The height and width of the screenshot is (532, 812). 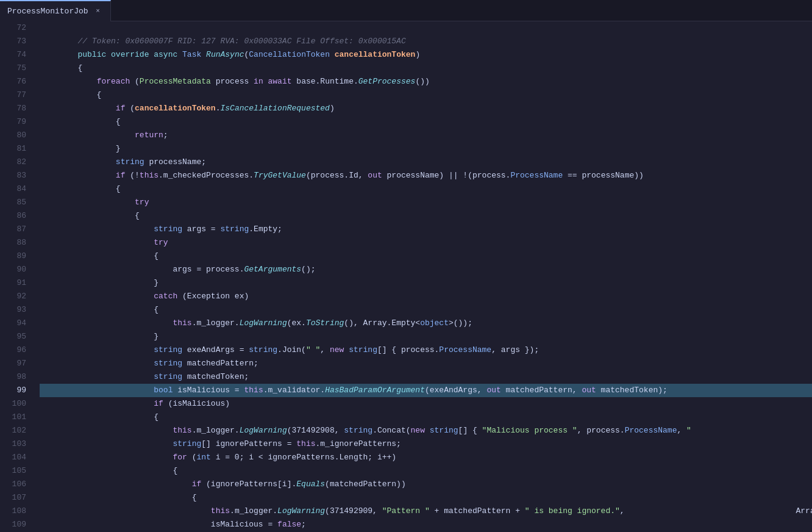 I want to click on line-num-104: 104, so click(x=13, y=458).